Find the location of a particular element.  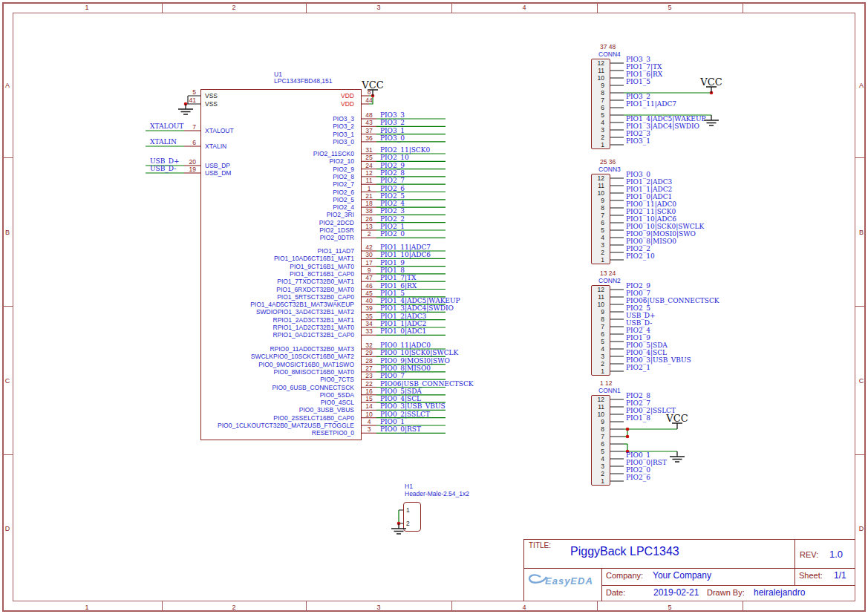

net-label: PIO0_2|SSLCT is located at coordinates (405, 414).